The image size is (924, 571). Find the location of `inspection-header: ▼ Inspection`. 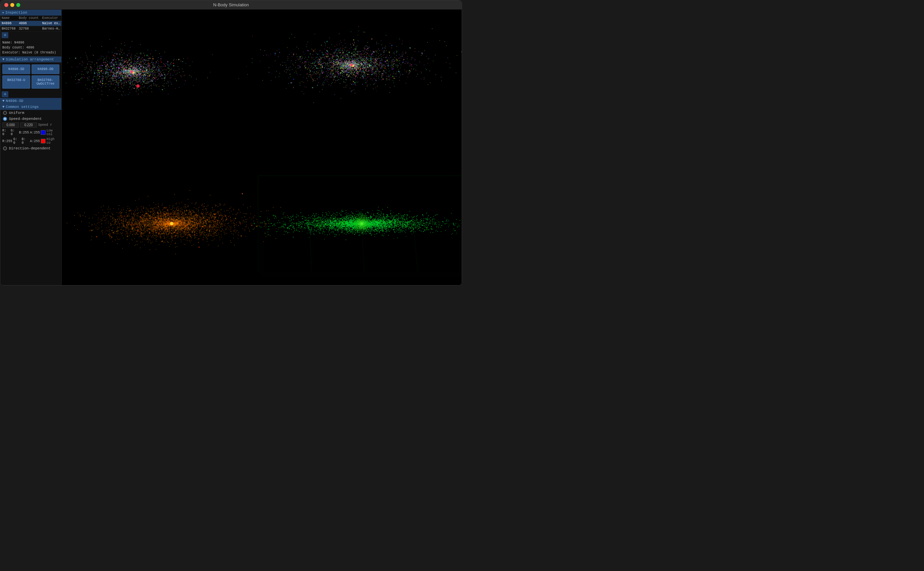

inspection-header: ▼ Inspection is located at coordinates (31, 12).